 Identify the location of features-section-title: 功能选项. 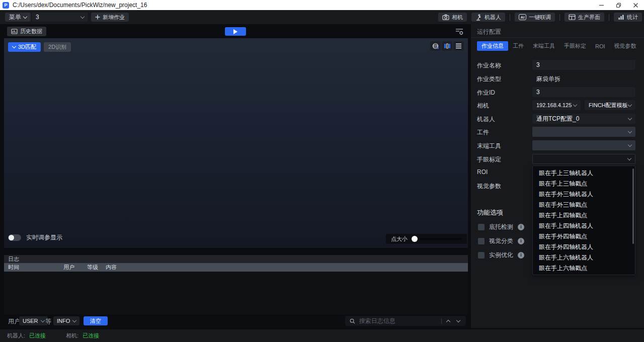
(490, 213).